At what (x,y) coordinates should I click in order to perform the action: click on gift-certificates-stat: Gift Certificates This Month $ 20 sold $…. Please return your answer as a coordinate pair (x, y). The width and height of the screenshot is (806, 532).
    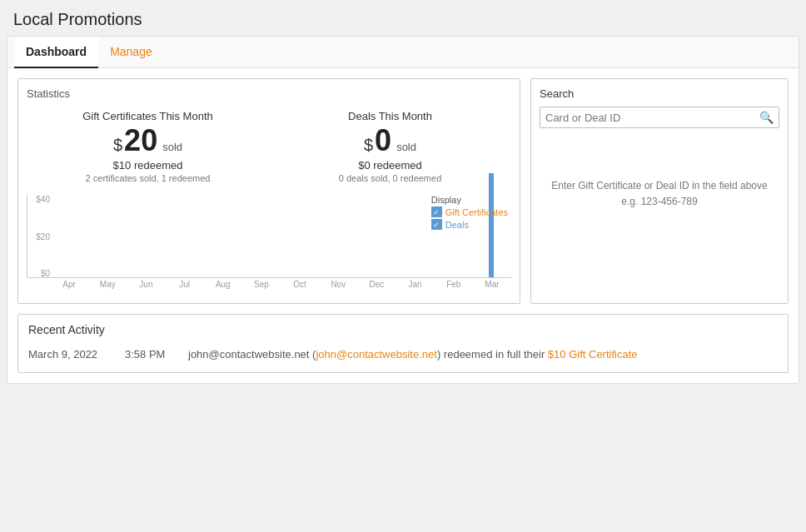
    Looking at the image, I should click on (148, 147).